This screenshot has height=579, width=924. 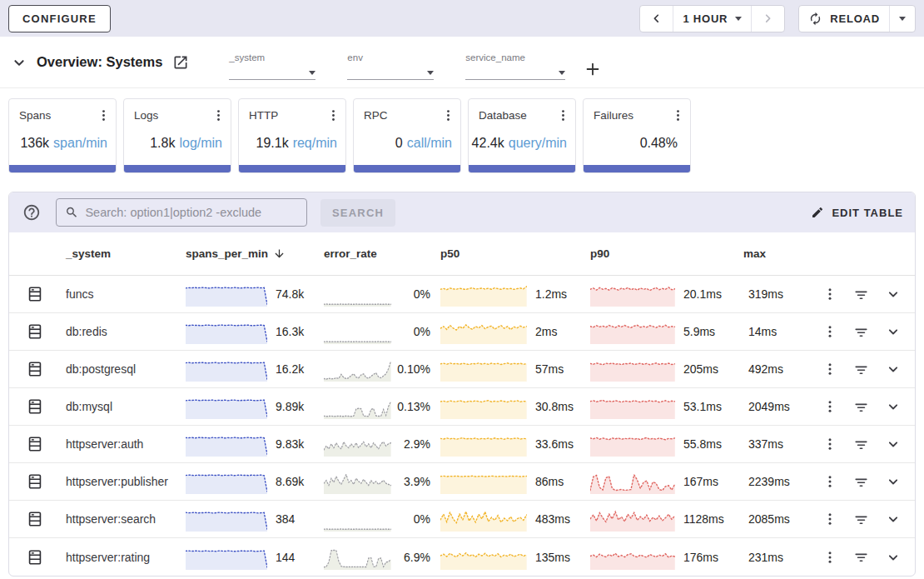 What do you see at coordinates (255, 253) in the screenshot?
I see `column-header-spans-per-min: spans_per_min` at bounding box center [255, 253].